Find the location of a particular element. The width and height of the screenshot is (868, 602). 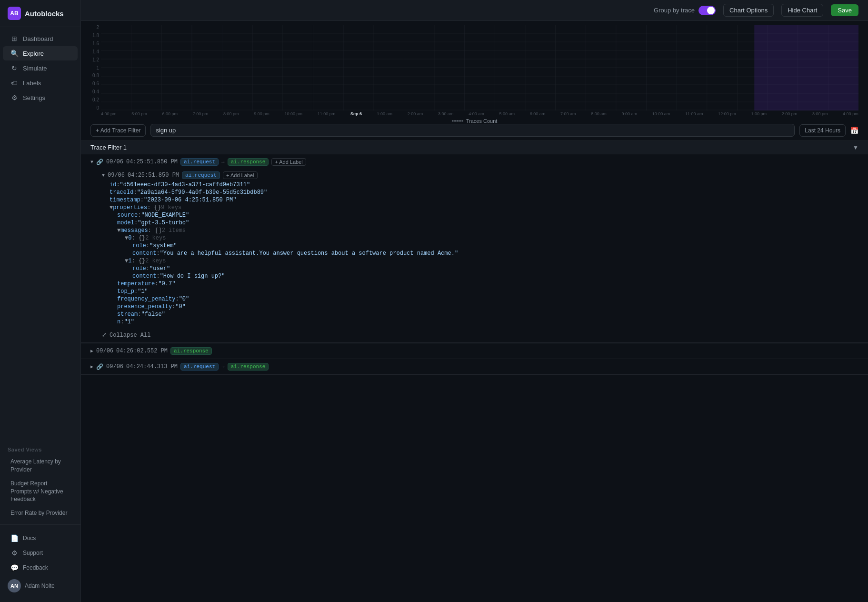

x-label-700am: 7:00 am is located at coordinates (569, 114).